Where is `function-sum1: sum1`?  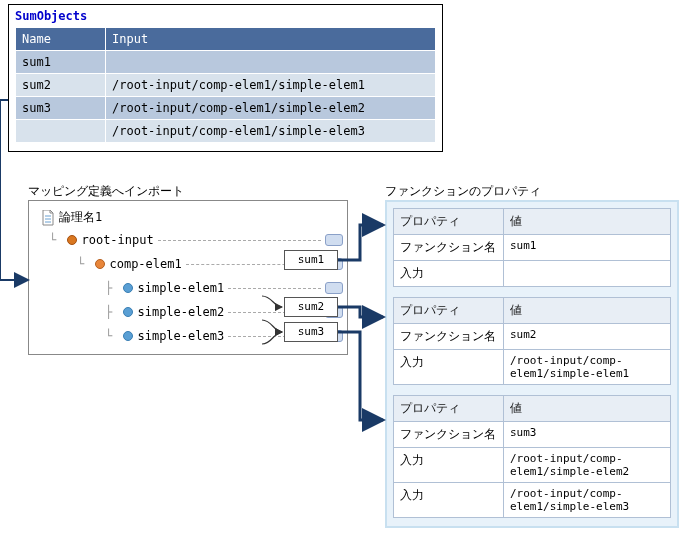
function-sum1: sum1 is located at coordinates (311, 260).